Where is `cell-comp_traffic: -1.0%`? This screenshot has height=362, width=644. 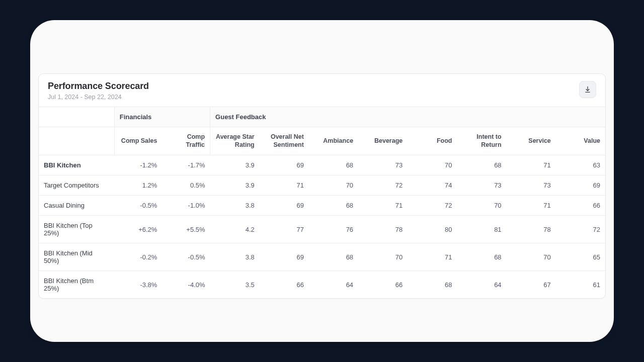 cell-comp_traffic: -1.0% is located at coordinates (186, 206).